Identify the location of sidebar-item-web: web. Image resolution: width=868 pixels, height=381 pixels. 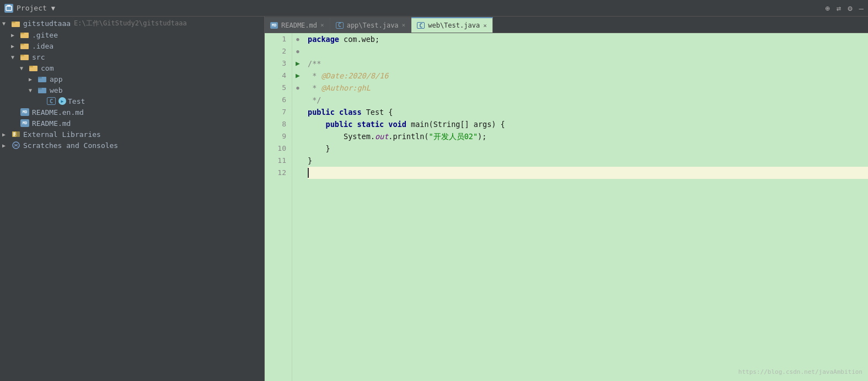
(132, 90).